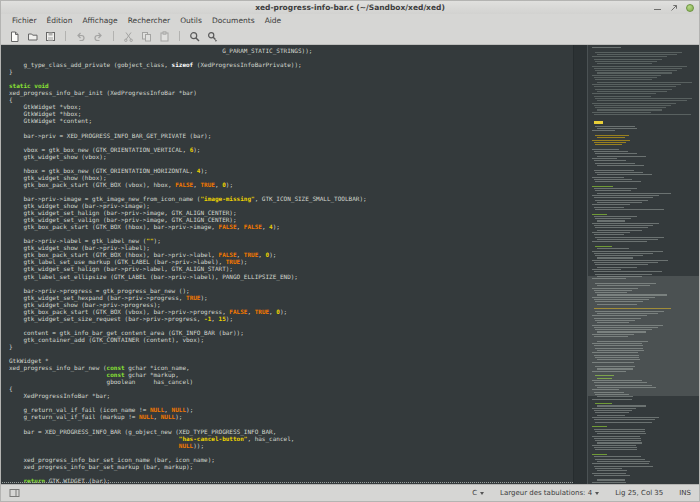 This screenshot has height=502, width=700. What do you see at coordinates (291, 150) in the screenshot?
I see `code-line: vbox = gtk_box_new (GTK_ORIENTATION_VERT…` at bounding box center [291, 150].